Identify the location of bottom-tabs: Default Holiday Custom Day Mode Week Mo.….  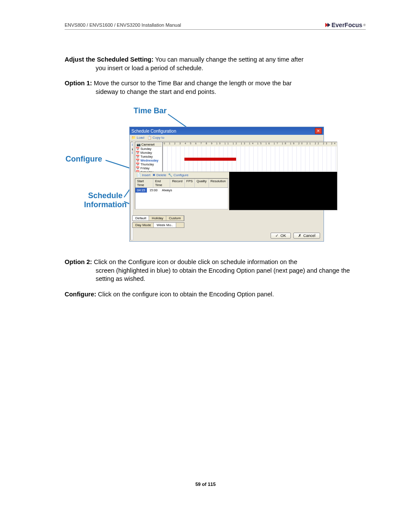
(159, 222).